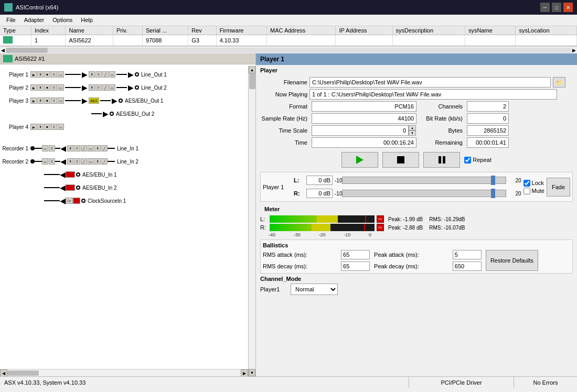  What do you see at coordinates (98, 148) in the screenshot?
I see `r1-o-btn5: ⏸` at bounding box center [98, 148].